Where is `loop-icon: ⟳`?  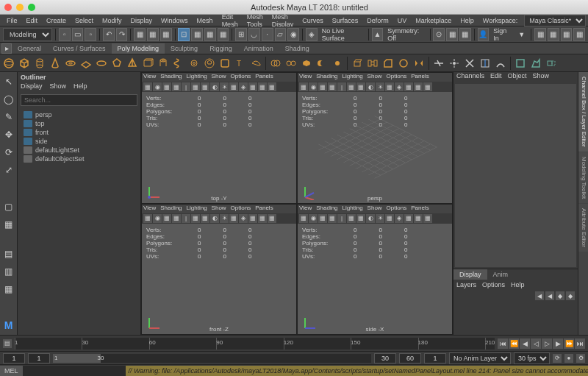
loop-icon: ⟳ is located at coordinates (557, 358).